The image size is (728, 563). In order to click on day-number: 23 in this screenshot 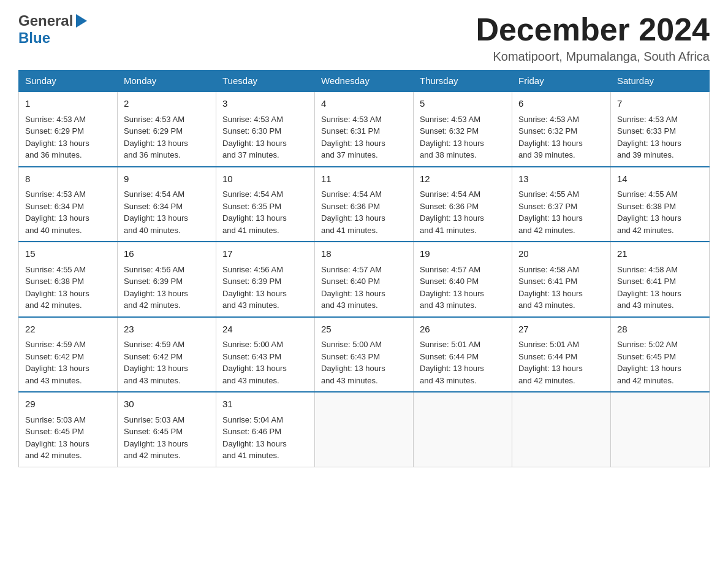, I will do `click(167, 330)`.